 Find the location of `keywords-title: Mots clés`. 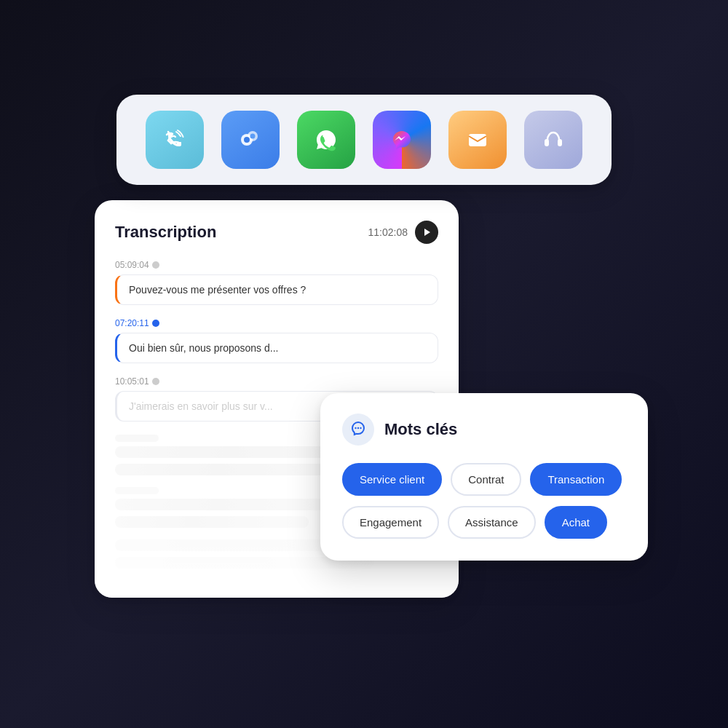

keywords-title: Mots clés is located at coordinates (421, 430).